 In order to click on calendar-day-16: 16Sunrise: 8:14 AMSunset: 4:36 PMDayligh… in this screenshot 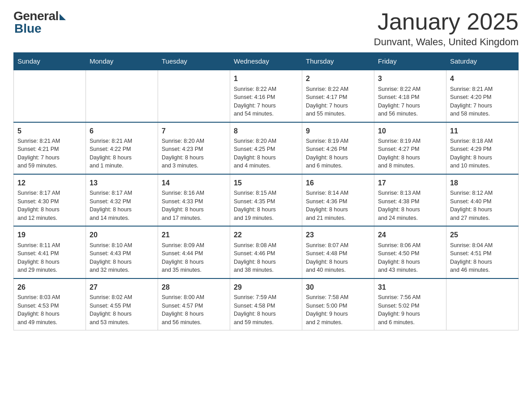, I will do `click(339, 200)`.